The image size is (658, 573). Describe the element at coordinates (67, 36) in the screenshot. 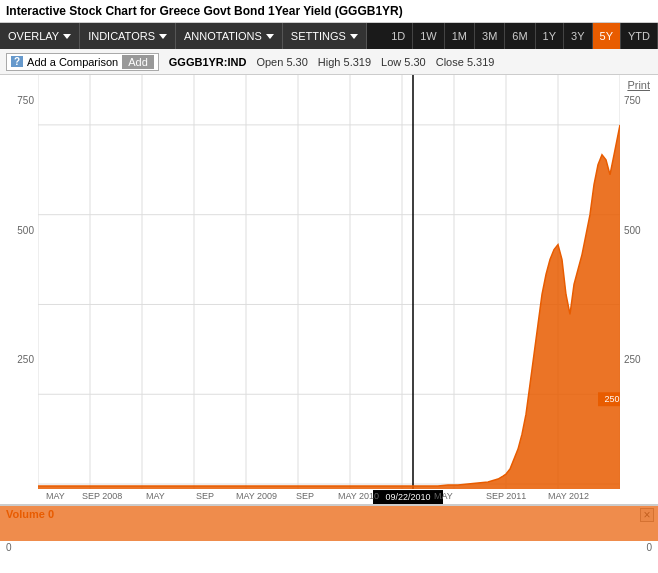

I see `overlay-chevron-icon` at that location.